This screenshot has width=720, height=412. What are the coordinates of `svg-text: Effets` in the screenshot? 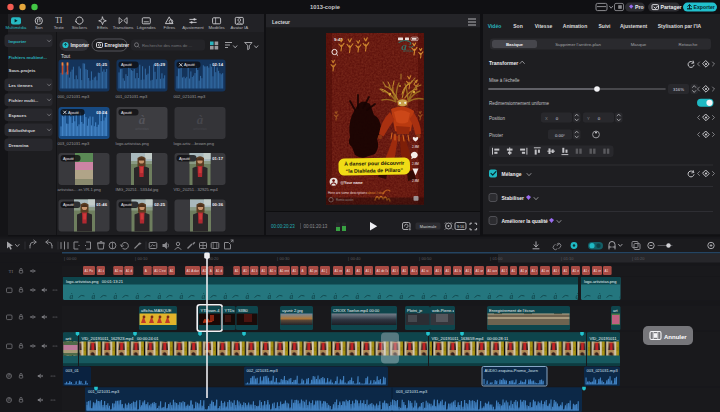 It's located at (102, 28).